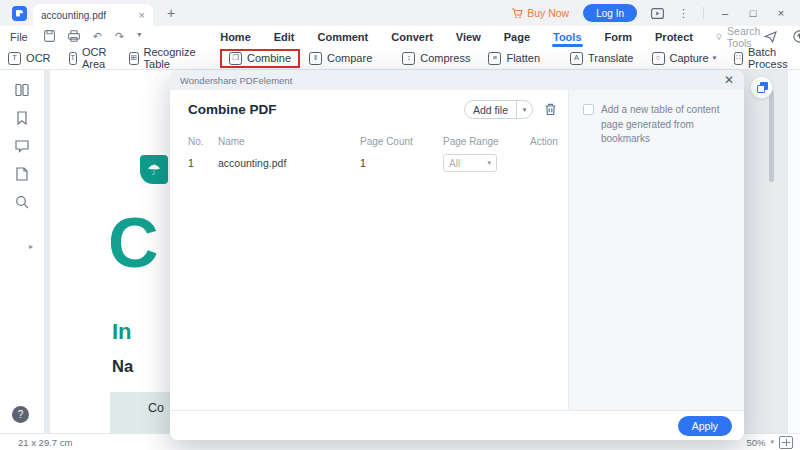 The height and width of the screenshot is (450, 800). What do you see at coordinates (705, 426) in the screenshot?
I see `apply-button: Apply` at bounding box center [705, 426].